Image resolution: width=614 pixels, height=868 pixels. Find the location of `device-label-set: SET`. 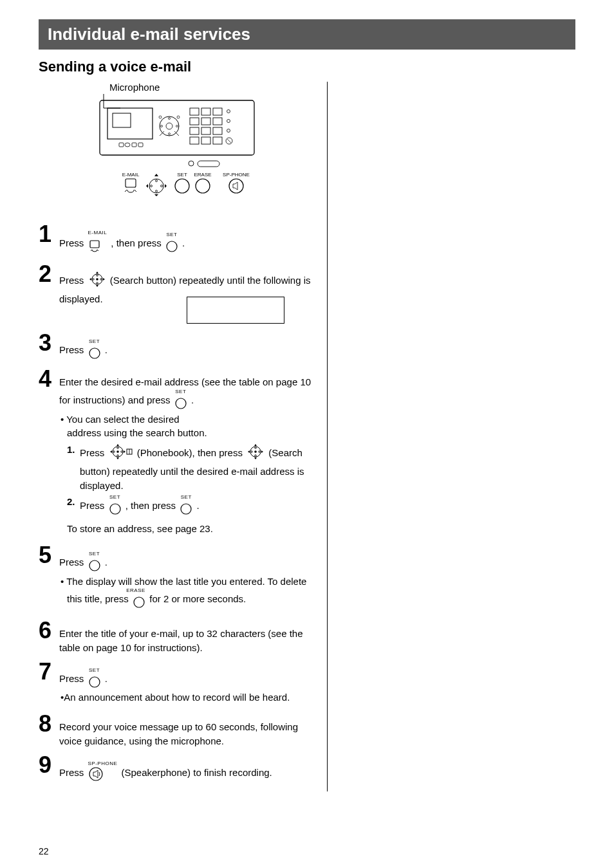

device-label-set: SET is located at coordinates (182, 175).